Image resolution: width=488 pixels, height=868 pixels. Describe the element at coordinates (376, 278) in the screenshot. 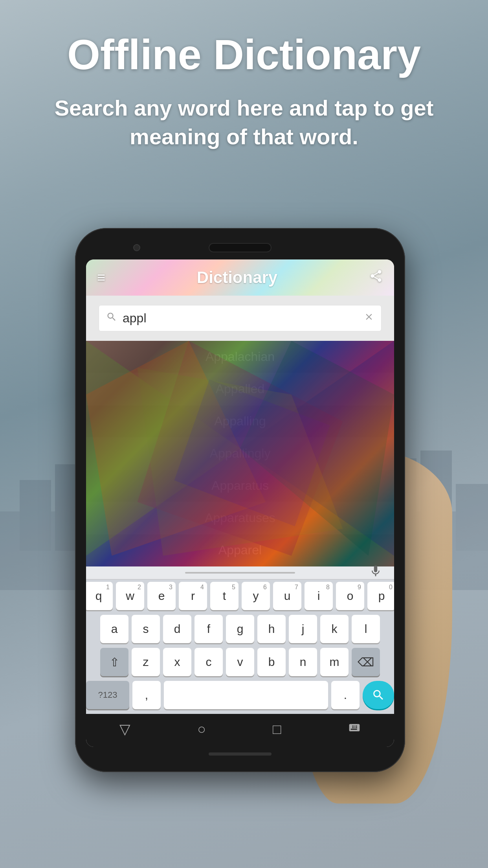

I see `share-icon` at that location.